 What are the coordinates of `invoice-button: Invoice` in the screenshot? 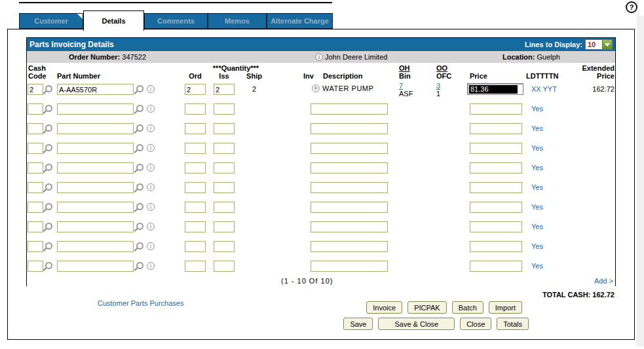 It's located at (384, 308).